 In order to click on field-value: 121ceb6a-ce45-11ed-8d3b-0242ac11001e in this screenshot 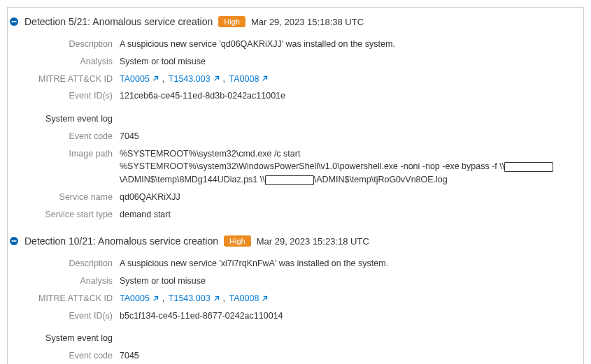, I will do `click(347, 96)`.